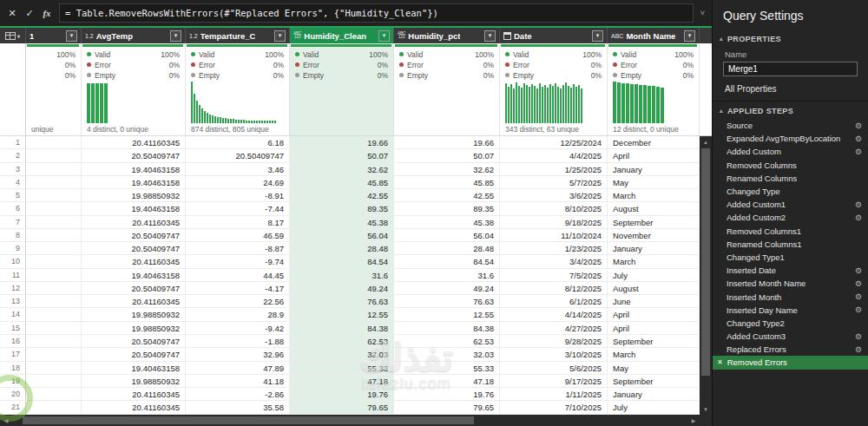 This screenshot has width=868, height=426. Describe the element at coordinates (238, 314) in the screenshot. I see `cell: 28.9` at that location.